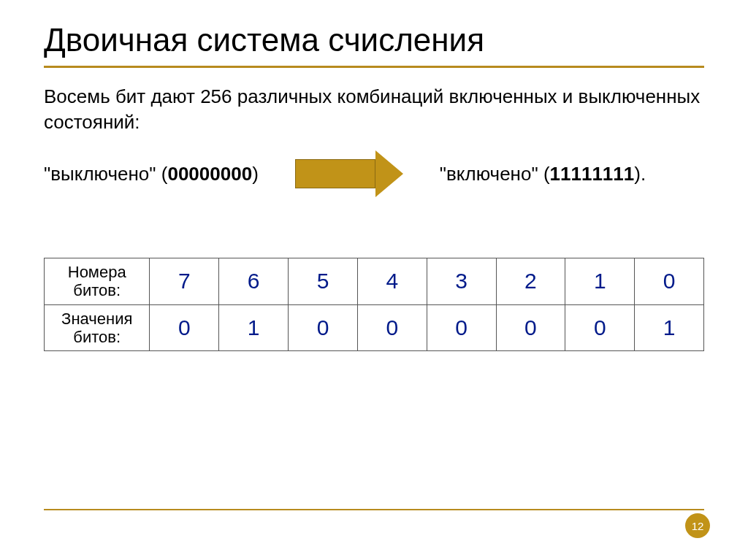  Describe the element at coordinates (105, 174) in the screenshot. I see `state-off-prefix: "выключено" (` at that location.